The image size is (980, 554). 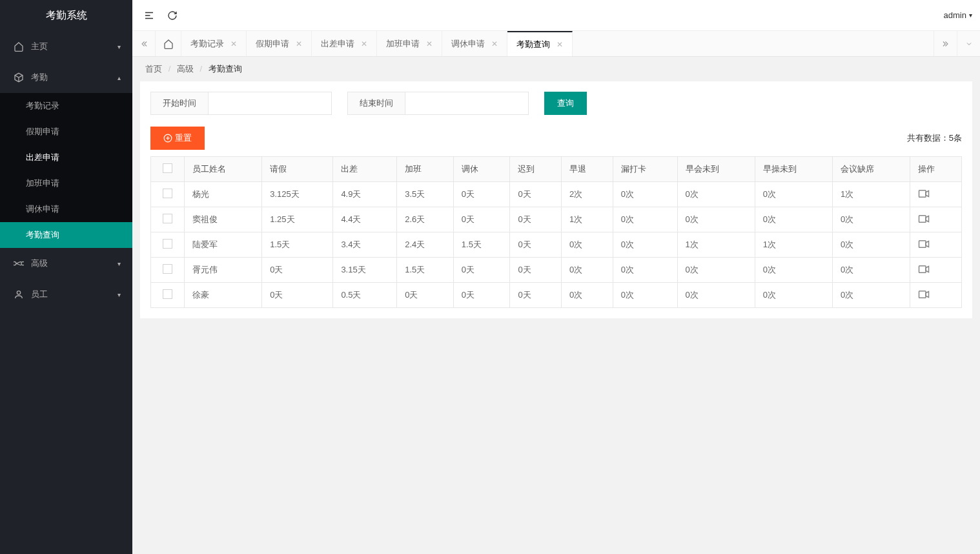 I want to click on end-time-input, so click(x=467, y=103).